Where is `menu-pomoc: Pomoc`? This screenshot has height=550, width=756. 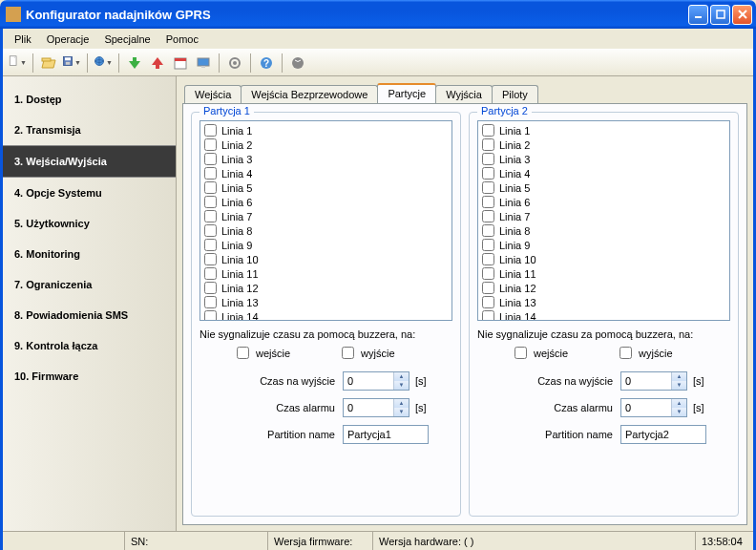 menu-pomoc: Pomoc is located at coordinates (182, 39).